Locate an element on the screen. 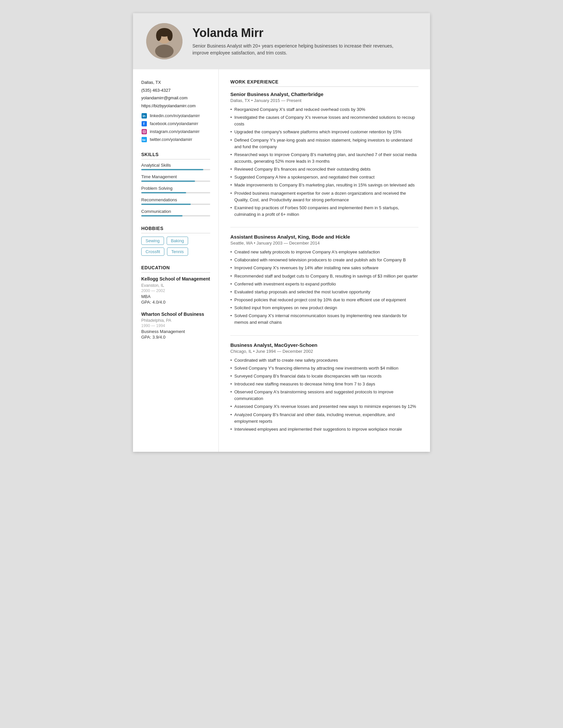 Image resolution: width=563 pixels, height=728 pixels. education-section: EDUCATION Kellogg School of Management E… is located at coordinates (176, 302).